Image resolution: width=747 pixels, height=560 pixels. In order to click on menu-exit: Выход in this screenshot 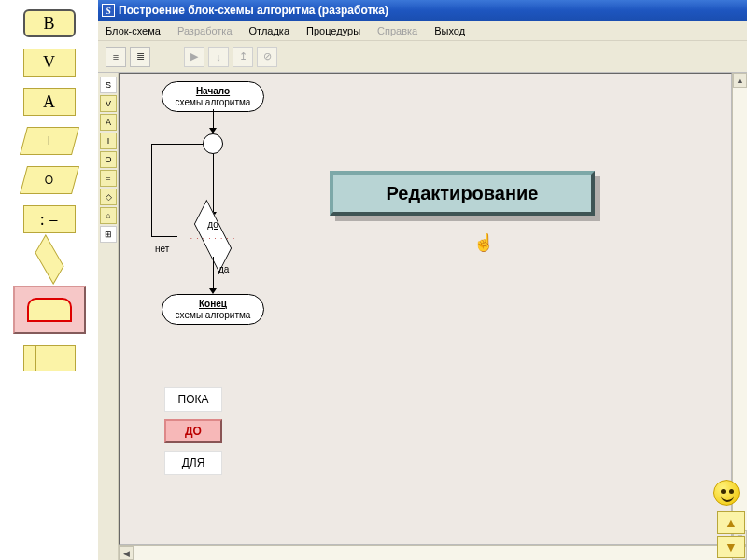, I will do `click(450, 31)`.